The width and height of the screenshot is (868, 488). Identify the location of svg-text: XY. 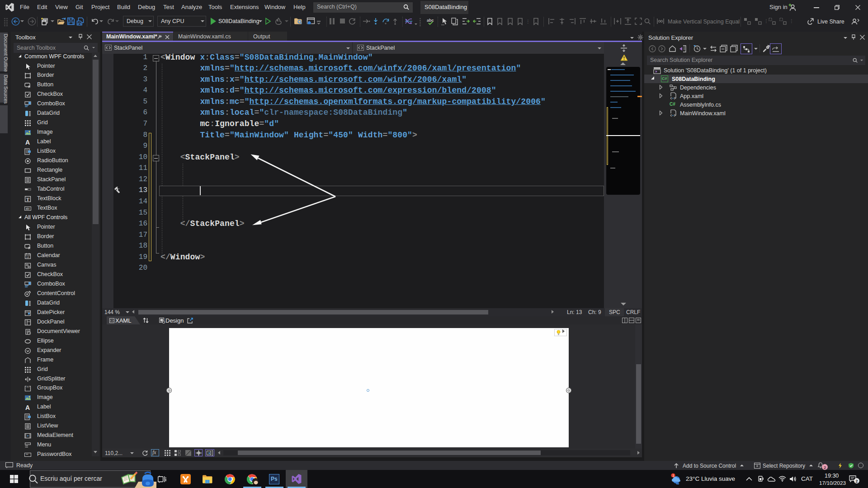
(28, 387).